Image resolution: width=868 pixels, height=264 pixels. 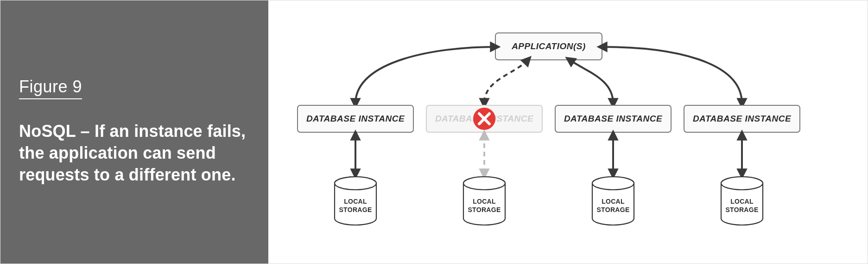 I want to click on local-storage-3-label-1: LOCAL, so click(x=613, y=201).